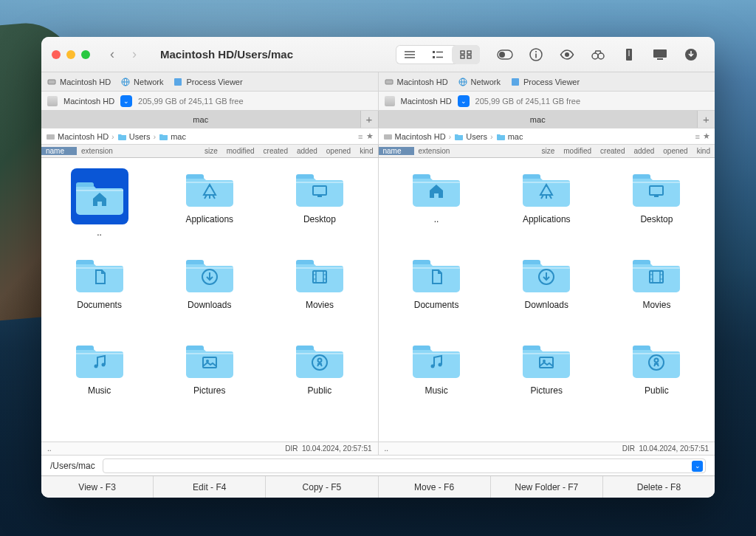 This screenshot has width=756, height=536. Describe the element at coordinates (86, 55) in the screenshot. I see `maximize-button` at that location.